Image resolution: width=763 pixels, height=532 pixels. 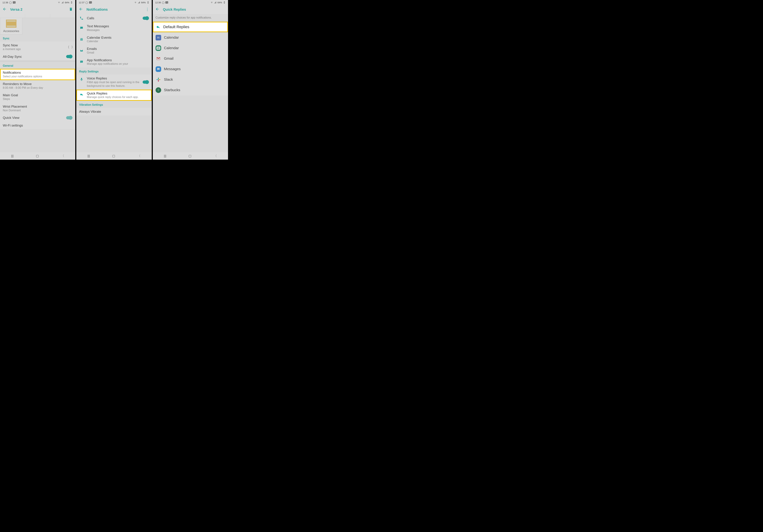 What do you see at coordinates (190, 38) in the screenshot?
I see `app-calendar-google-row: 31 Calendar` at bounding box center [190, 38].